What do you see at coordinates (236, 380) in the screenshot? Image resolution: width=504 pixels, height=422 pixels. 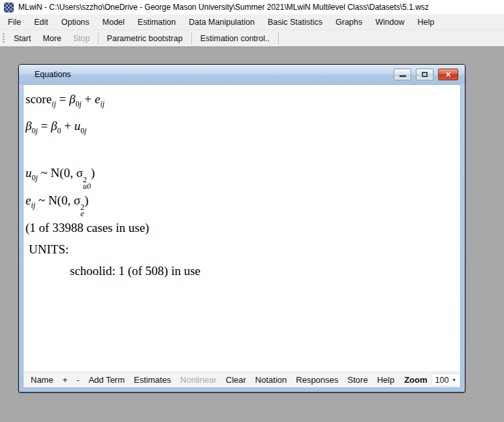 I see `clear-button: Clear` at bounding box center [236, 380].